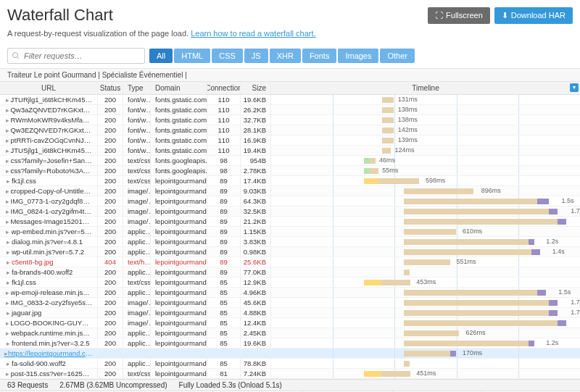  What do you see at coordinates (76, 56) in the screenshot?
I see `search-input` at bounding box center [76, 56].